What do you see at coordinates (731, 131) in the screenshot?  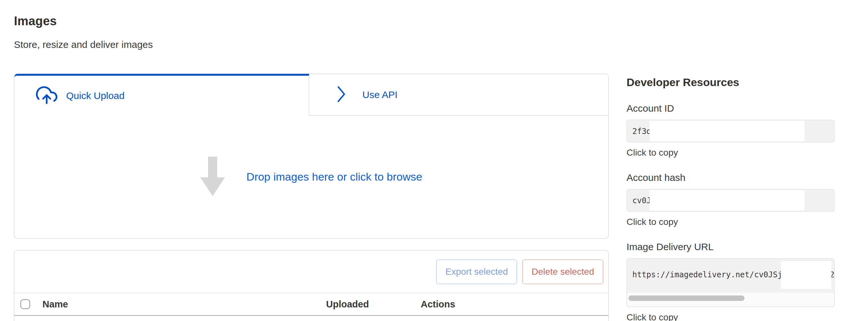 I see `account-id-field: Account ID 2f3d Click to copy` at bounding box center [731, 131].